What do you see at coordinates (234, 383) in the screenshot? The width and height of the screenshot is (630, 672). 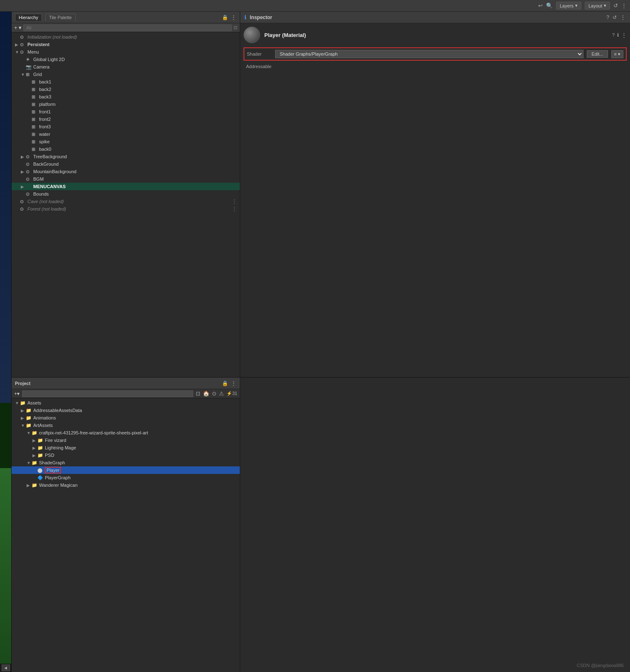 I see `project-menu-icon: ⋮` at bounding box center [234, 383].